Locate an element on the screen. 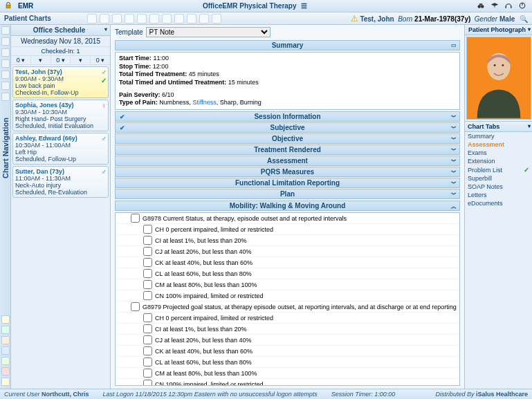  count-1: ▾ is located at coordinates (42, 60).